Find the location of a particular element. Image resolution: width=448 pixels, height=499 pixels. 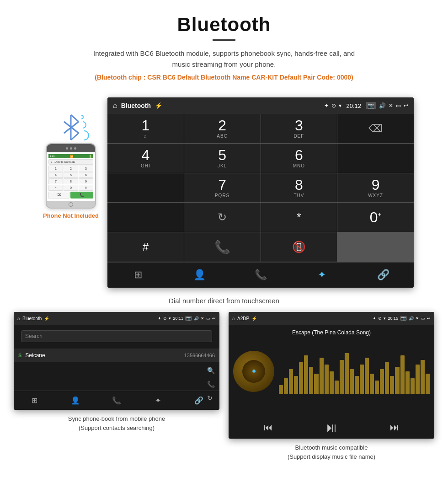

pb-vol-icon: 🔊 is located at coordinates (197, 318).